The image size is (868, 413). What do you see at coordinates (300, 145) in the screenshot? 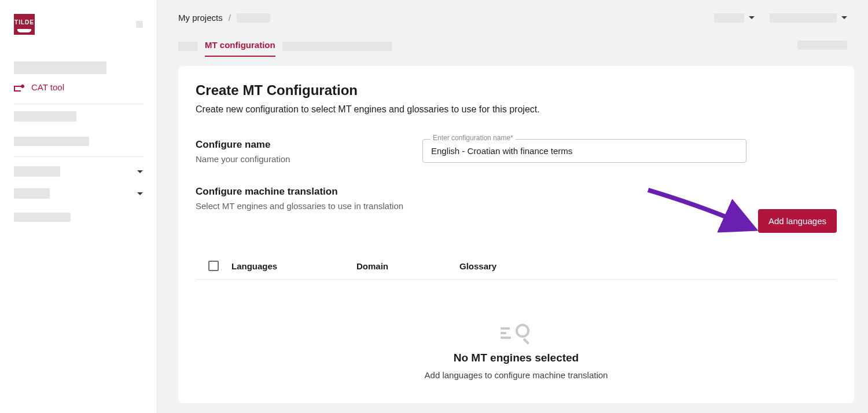
I see `configure-name-heading: Configure name` at bounding box center [300, 145].